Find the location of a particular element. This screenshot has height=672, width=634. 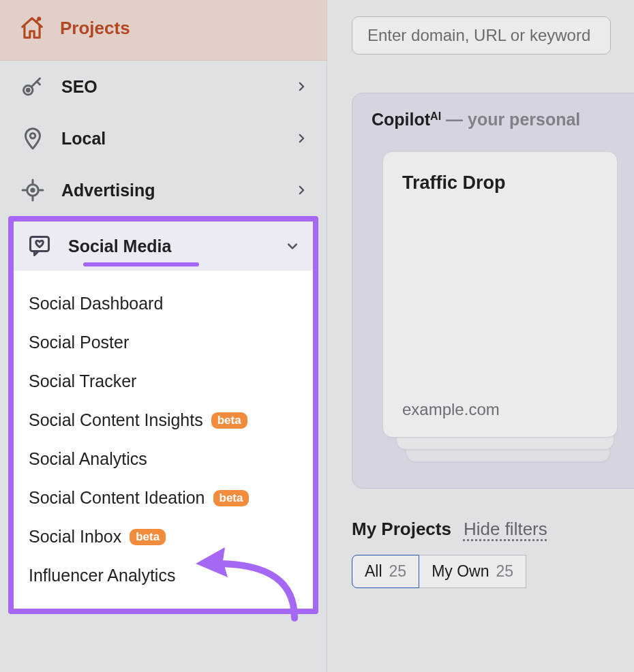

nav-label: Local is located at coordinates (83, 139).